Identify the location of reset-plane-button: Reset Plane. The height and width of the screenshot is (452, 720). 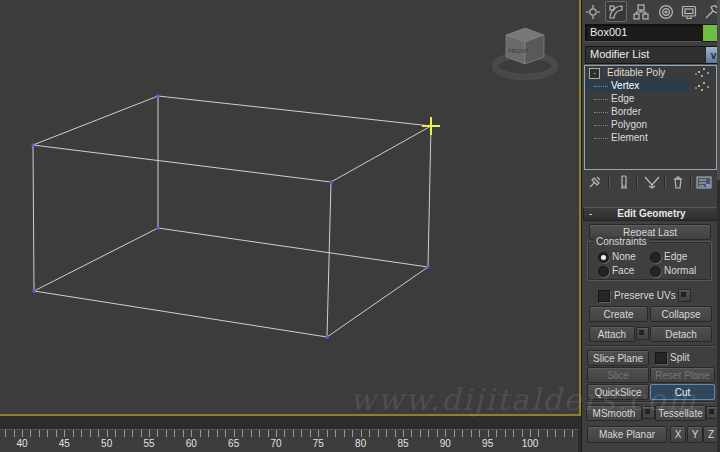
(682, 375).